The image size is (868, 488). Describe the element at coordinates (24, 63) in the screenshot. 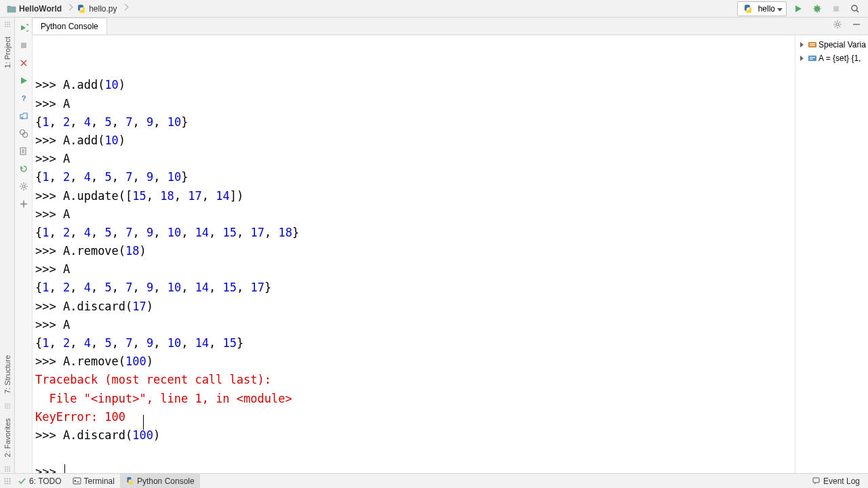

I see `close-button` at that location.